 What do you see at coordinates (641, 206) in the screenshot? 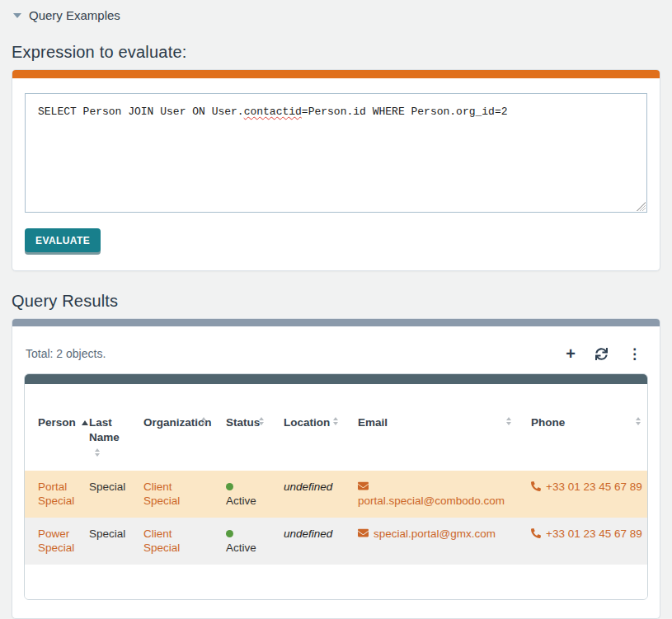
I see `textarea-resize-grip` at bounding box center [641, 206].